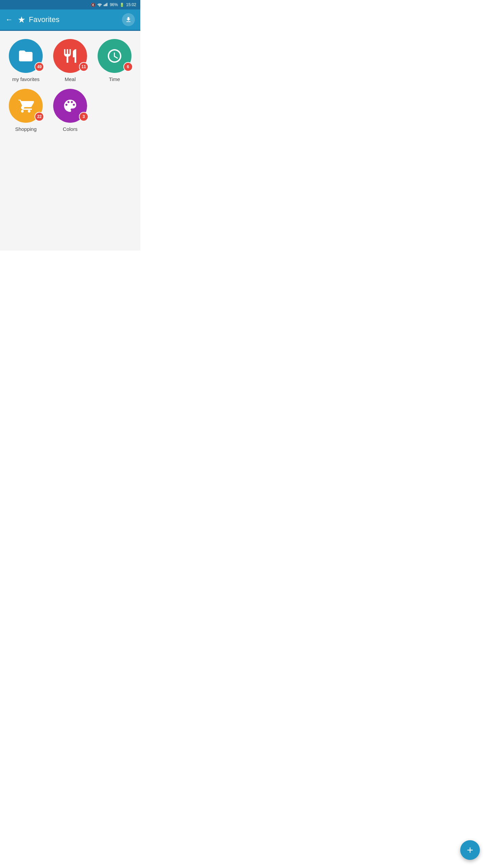 The image size is (488, 868). What do you see at coordinates (70, 141) in the screenshot?
I see `content-area: 49 my favorites 11 Meal` at bounding box center [70, 141].